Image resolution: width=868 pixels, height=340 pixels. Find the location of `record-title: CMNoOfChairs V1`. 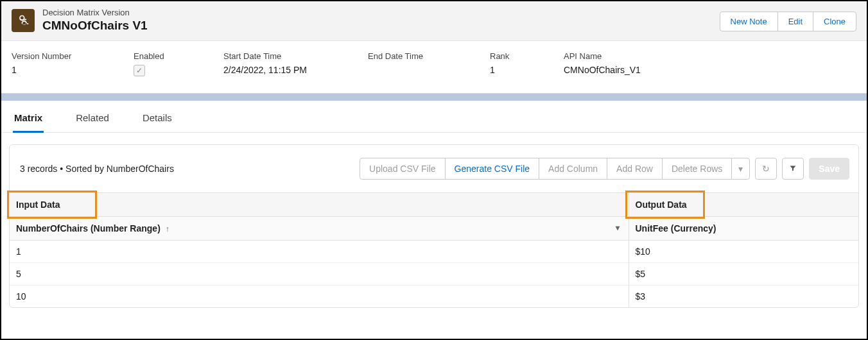

record-title: CMNoOfChairs V1 is located at coordinates (95, 26).